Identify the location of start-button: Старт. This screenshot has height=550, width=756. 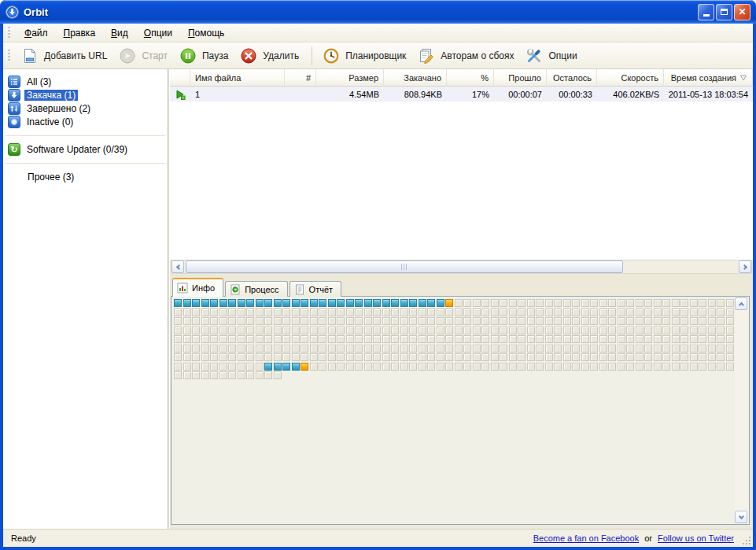
(145, 56).